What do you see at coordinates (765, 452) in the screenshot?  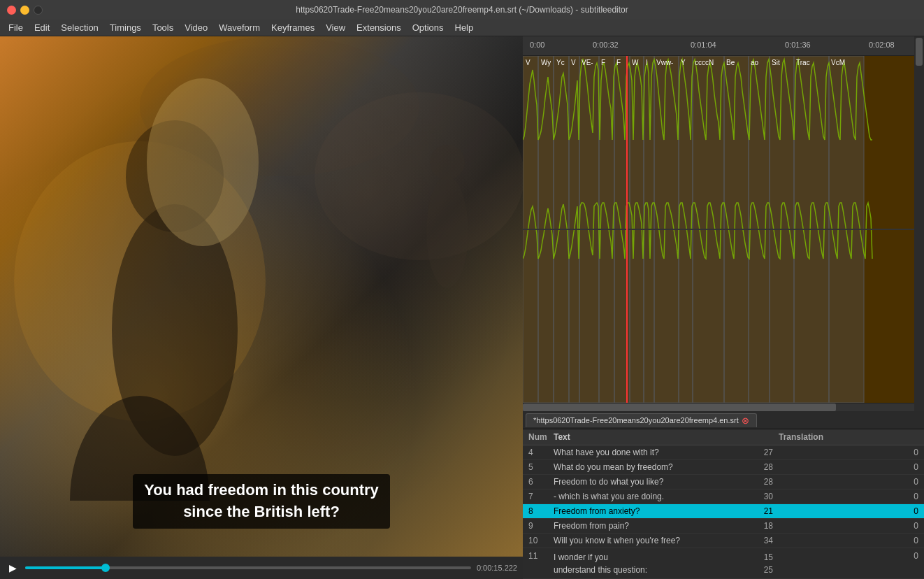 I see `row-chars: 27` at bounding box center [765, 452].